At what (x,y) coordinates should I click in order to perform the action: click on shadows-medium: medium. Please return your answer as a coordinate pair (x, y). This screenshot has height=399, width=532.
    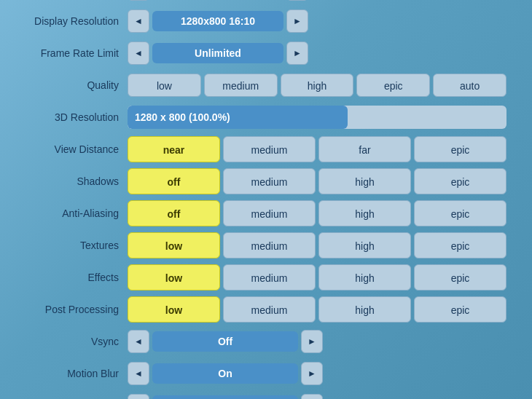
    Looking at the image, I should click on (270, 181).